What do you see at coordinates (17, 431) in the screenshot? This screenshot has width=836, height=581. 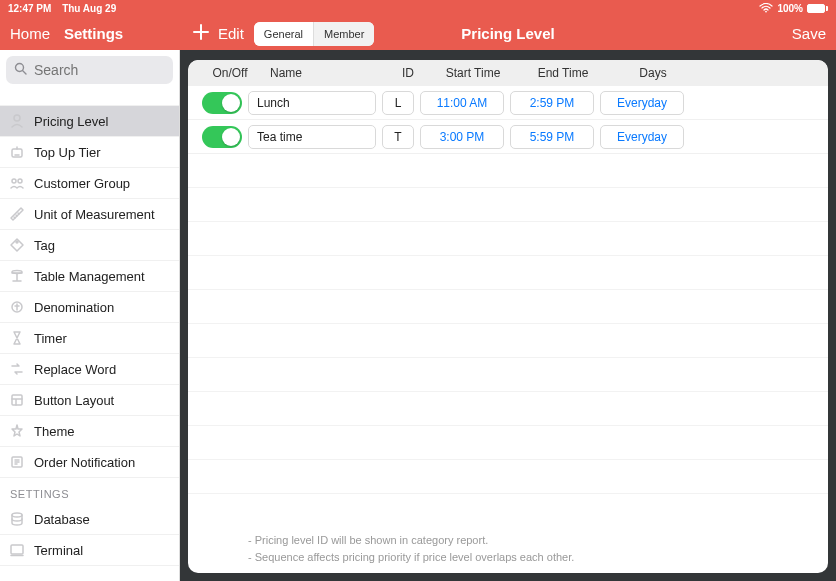 I see `theme-icon` at bounding box center [17, 431].